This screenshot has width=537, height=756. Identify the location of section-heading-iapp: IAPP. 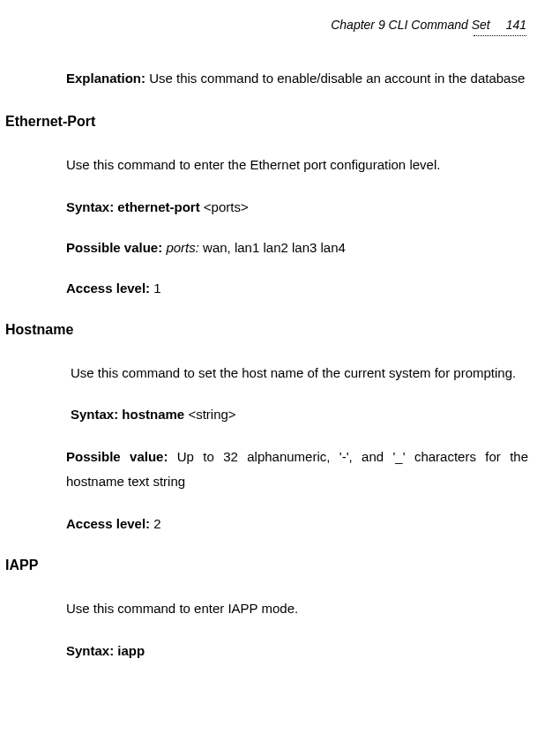
(268, 565).